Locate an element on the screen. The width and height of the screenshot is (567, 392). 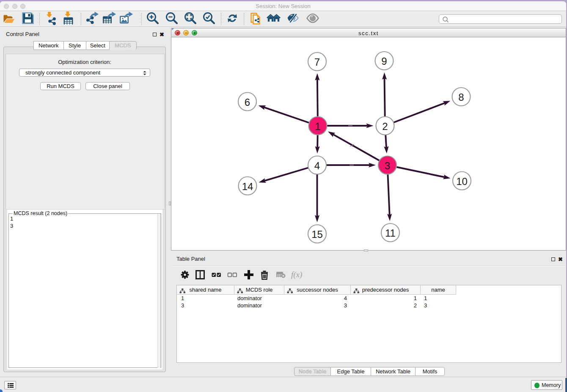
svg-text: 3 is located at coordinates (388, 166).